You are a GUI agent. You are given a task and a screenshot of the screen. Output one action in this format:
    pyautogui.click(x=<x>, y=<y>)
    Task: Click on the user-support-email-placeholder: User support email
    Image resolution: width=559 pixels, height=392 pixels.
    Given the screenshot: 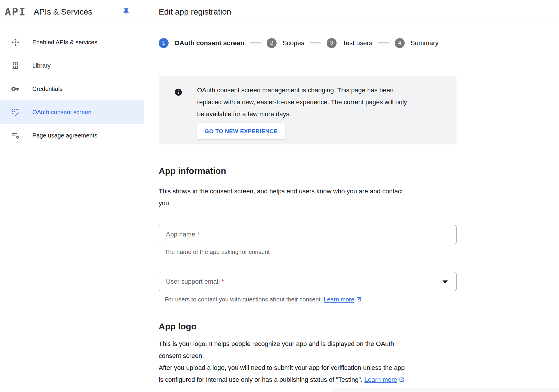 What is the action you would take?
    pyautogui.click(x=193, y=282)
    